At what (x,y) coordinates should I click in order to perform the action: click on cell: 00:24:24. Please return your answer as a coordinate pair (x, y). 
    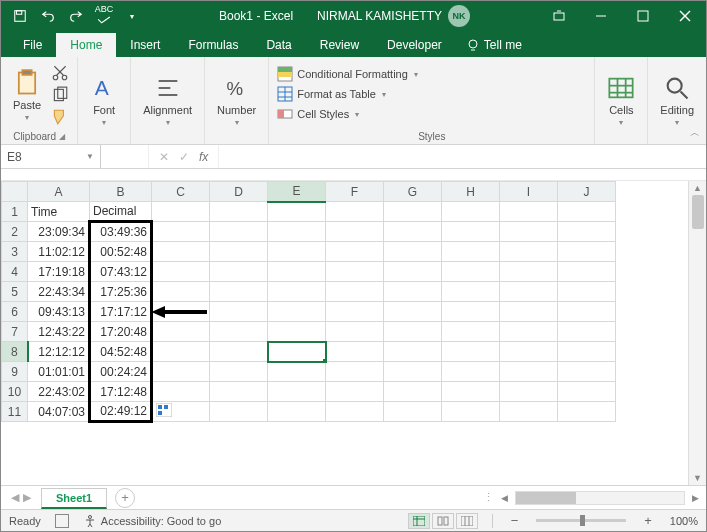
    Looking at the image, I should click on (121, 372).